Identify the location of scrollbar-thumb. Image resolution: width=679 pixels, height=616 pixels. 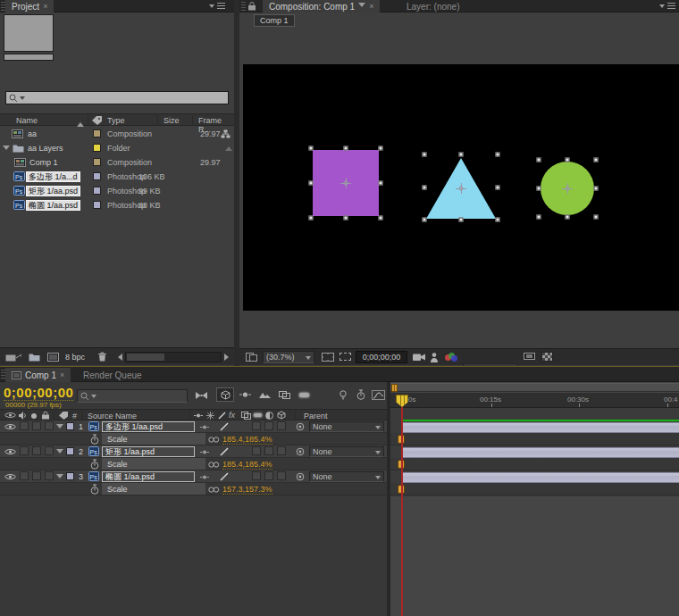
(146, 357).